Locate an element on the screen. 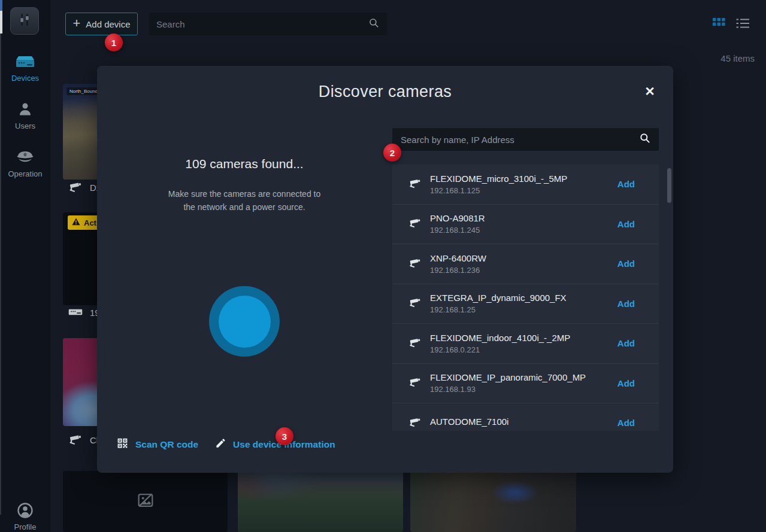  sidebar-item-users: Users is located at coordinates (25, 115).